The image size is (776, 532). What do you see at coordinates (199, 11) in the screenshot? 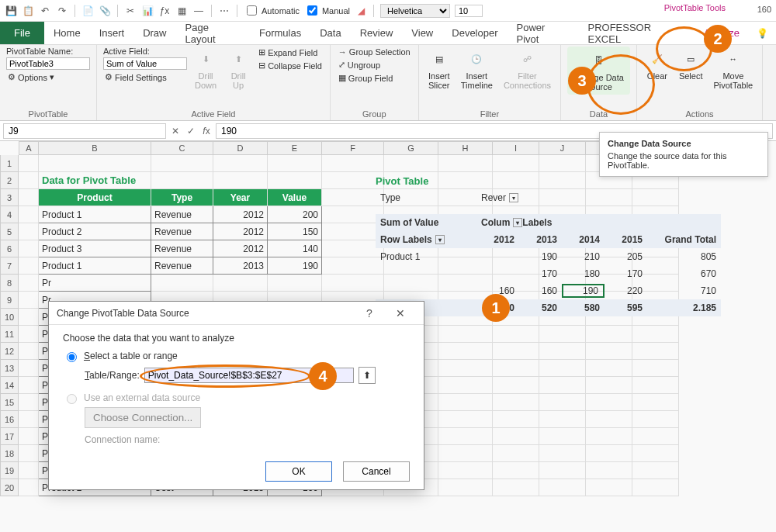
I see `dash-icon: —` at bounding box center [199, 11].